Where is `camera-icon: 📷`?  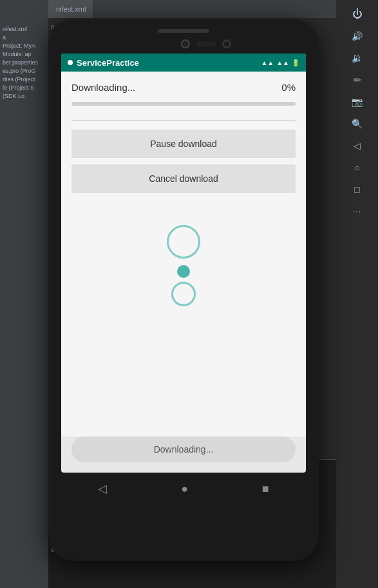 camera-icon: 📷 is located at coordinates (357, 102).